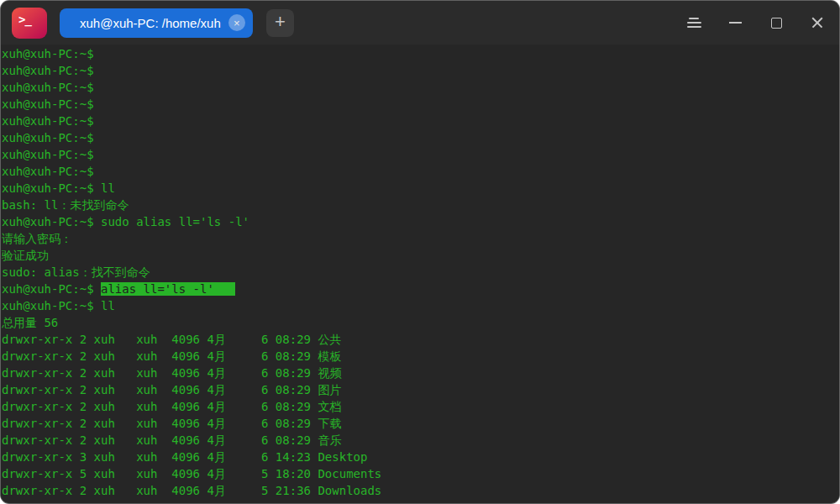  I want to click on terminal-line: sudo: alias：找不到命令, so click(420, 272).